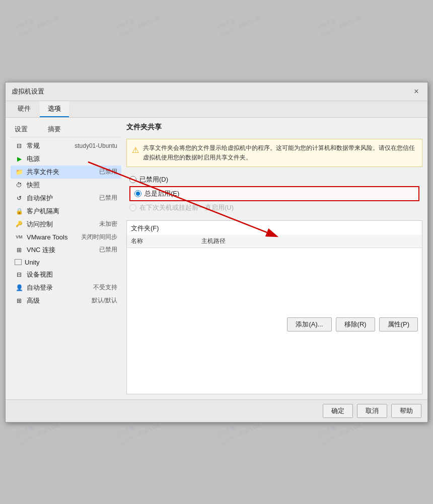 This screenshot has width=433, height=504. What do you see at coordinates (135, 153) in the screenshot?
I see `warning-icon: ⚠` at bounding box center [135, 153].